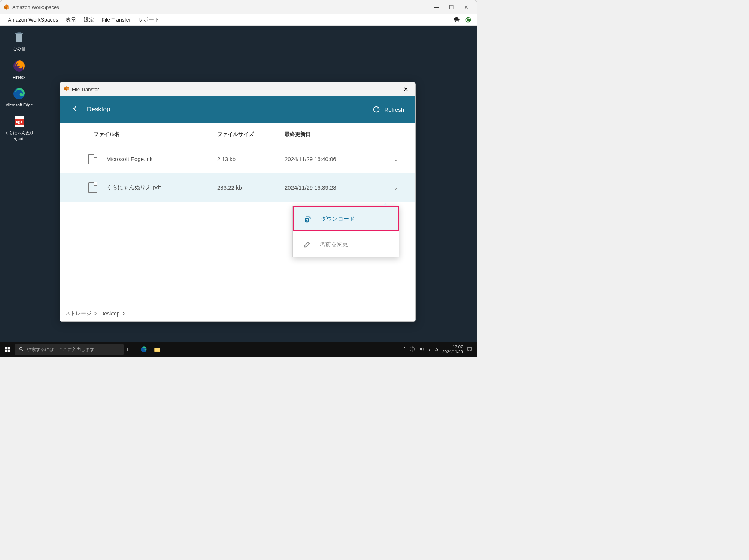 Image resolution: width=749 pixels, height=560 pixels. I want to click on maximize-button: ☐, so click(451, 7).